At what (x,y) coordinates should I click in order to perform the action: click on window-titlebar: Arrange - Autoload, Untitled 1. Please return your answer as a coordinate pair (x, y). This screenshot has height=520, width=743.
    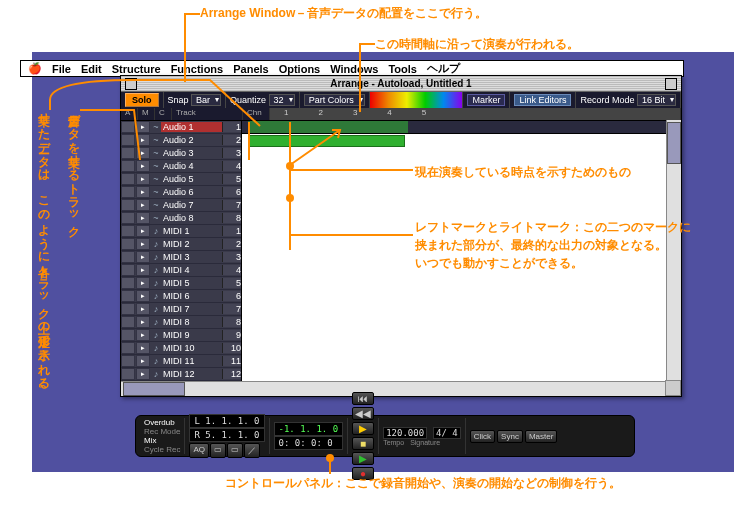
    Looking at the image, I should click on (401, 84).